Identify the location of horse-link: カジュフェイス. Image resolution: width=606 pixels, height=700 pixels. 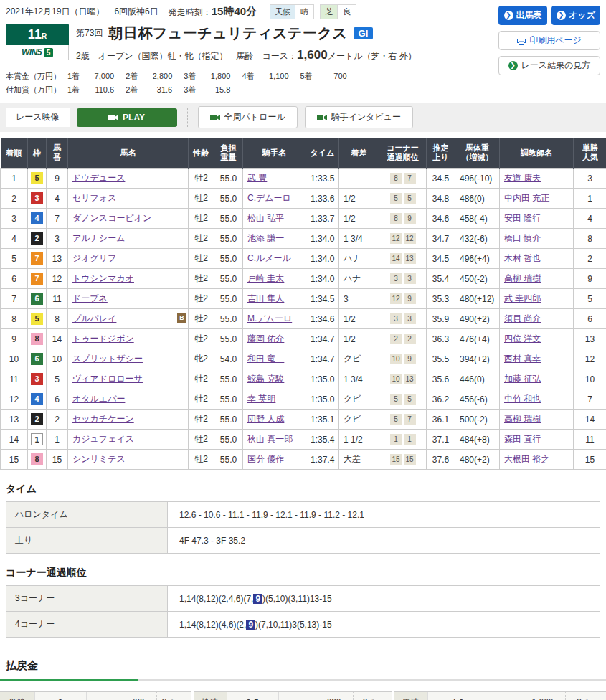
(103, 439).